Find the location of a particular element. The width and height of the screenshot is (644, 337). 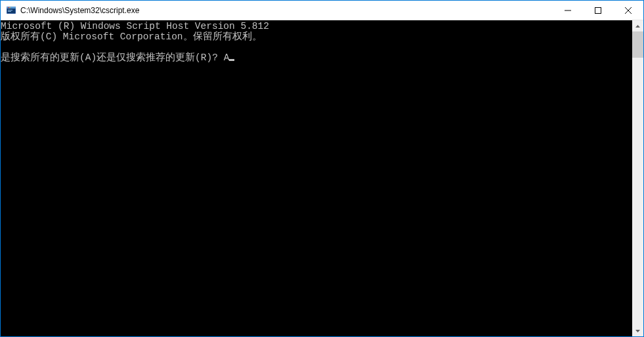

close-button is located at coordinates (628, 10).